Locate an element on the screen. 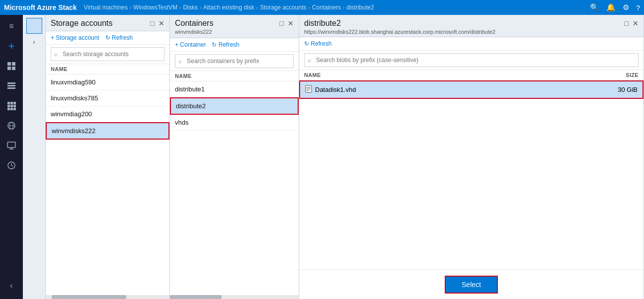 The width and height of the screenshot is (644, 299). collapsed-panel: › is located at coordinates (34, 157).